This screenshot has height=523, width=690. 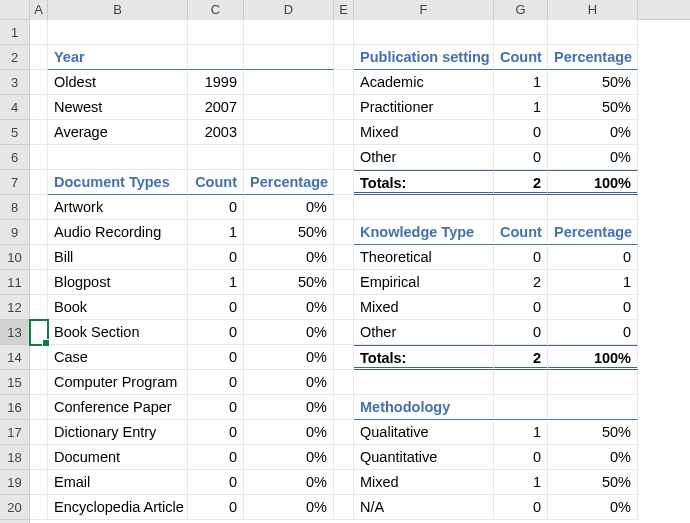 I want to click on row-header-16: 16, so click(x=14, y=408).